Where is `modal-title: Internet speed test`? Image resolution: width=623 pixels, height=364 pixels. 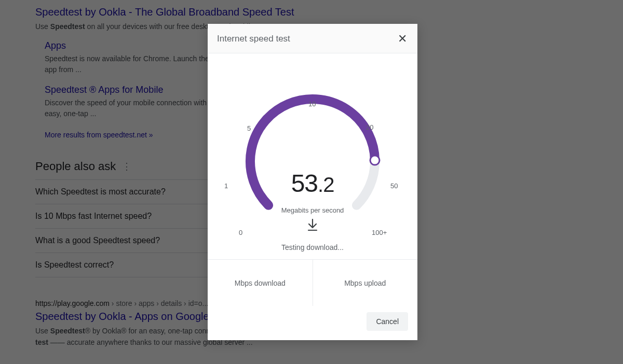 modal-title: Internet speed test is located at coordinates (253, 39).